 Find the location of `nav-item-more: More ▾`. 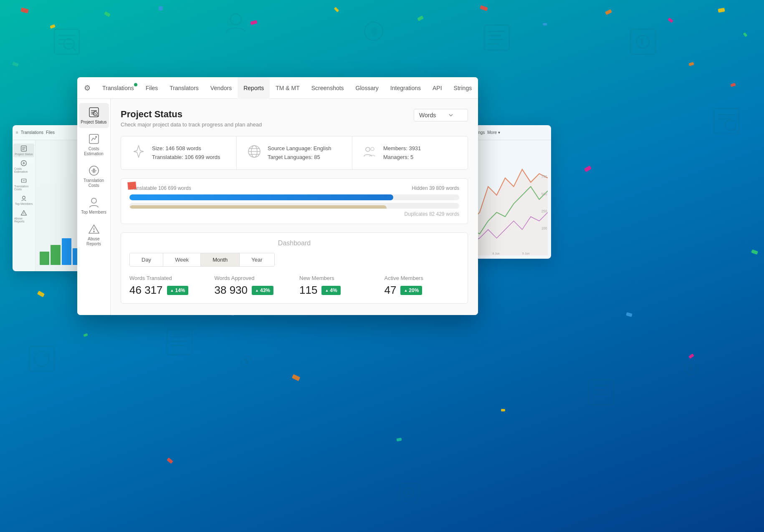

nav-item-more: More ▾ is located at coordinates (478, 88).